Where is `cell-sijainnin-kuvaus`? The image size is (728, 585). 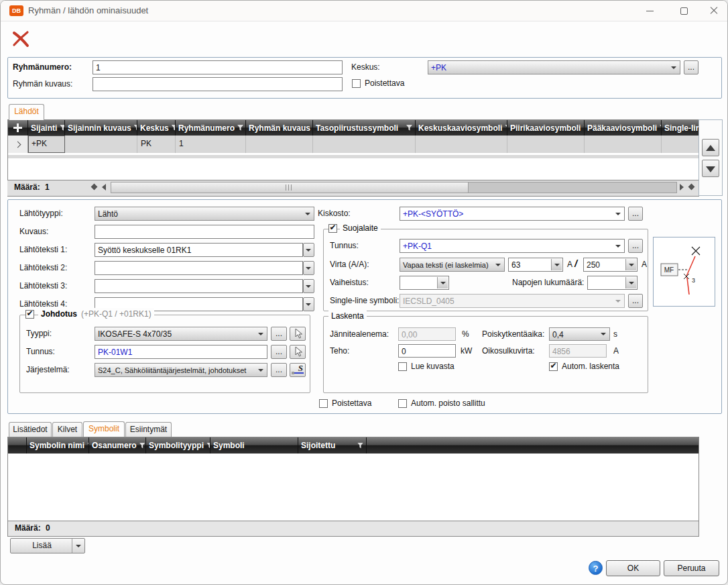
cell-sijainnin-kuvaus is located at coordinates (101, 144).